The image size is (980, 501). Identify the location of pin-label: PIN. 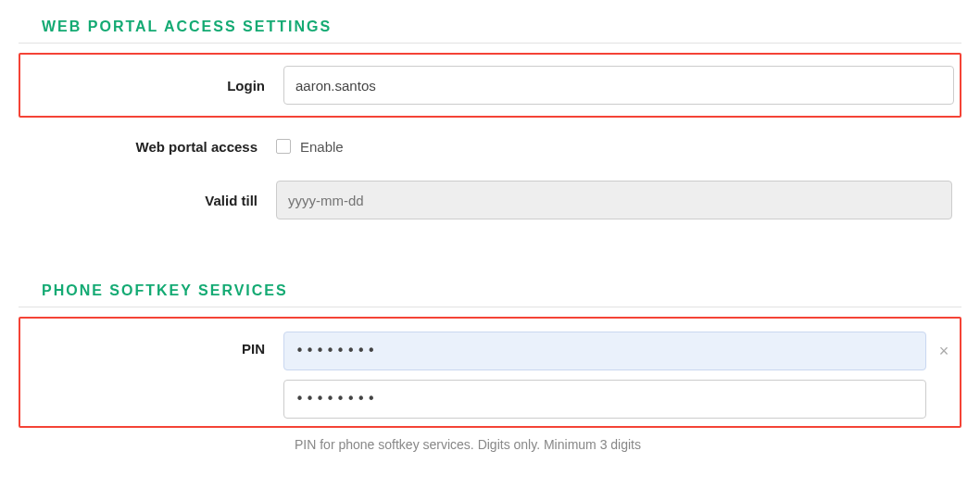
(155, 344).